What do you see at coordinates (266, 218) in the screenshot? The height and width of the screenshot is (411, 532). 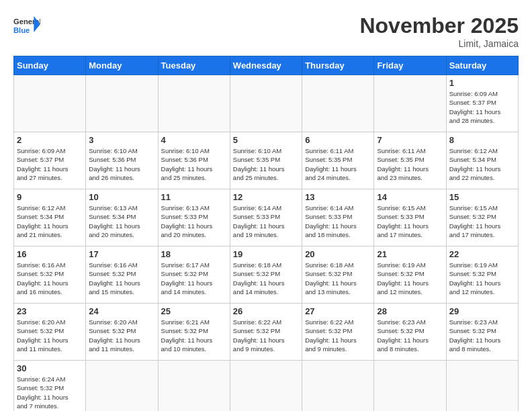 I see `day-12: 12 Sunrise: 6:14 AMSunset: 5:33 PMDaylig…` at bounding box center [266, 218].